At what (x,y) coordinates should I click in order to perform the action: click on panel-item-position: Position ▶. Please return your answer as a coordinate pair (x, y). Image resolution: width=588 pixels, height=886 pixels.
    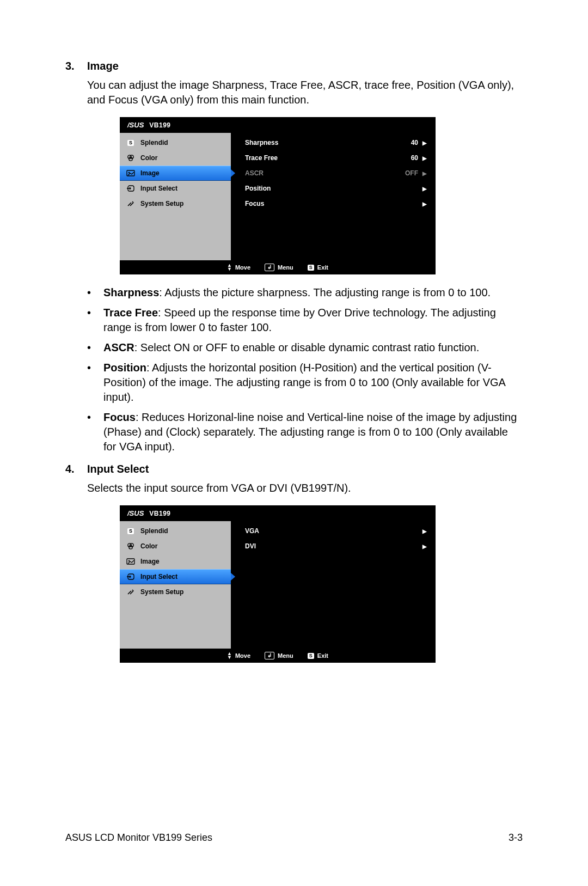
    Looking at the image, I should click on (333, 188).